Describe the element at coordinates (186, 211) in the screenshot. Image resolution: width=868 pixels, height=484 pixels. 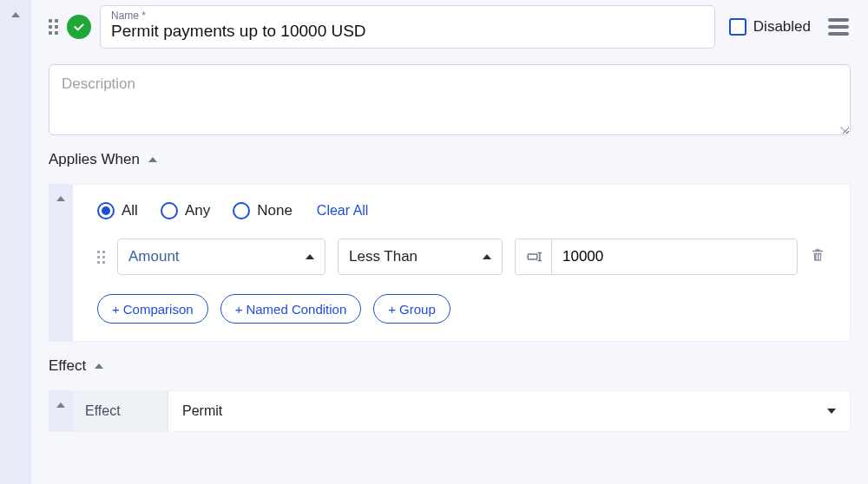
I see `match-any-radio: Any` at that location.